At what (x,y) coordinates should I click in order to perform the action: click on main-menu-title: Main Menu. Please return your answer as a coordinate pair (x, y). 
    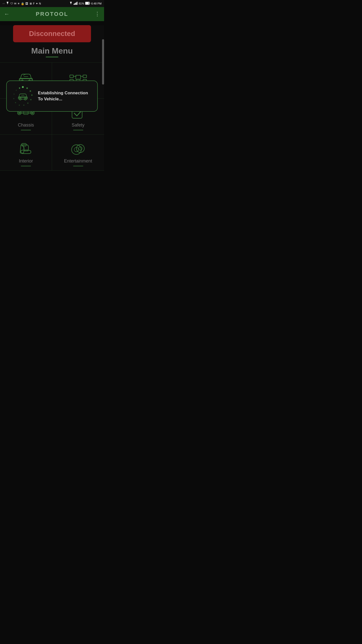
    Looking at the image, I should click on (52, 51).